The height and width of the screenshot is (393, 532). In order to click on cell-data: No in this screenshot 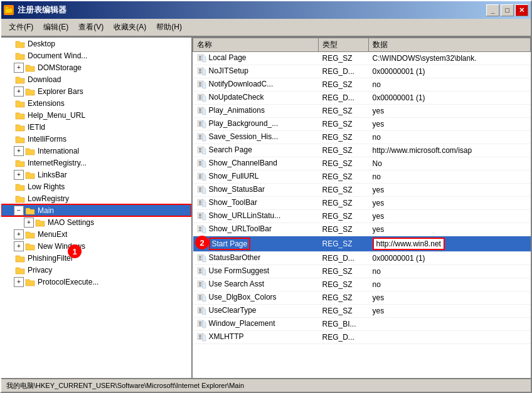, I will do `click(450, 164)`.